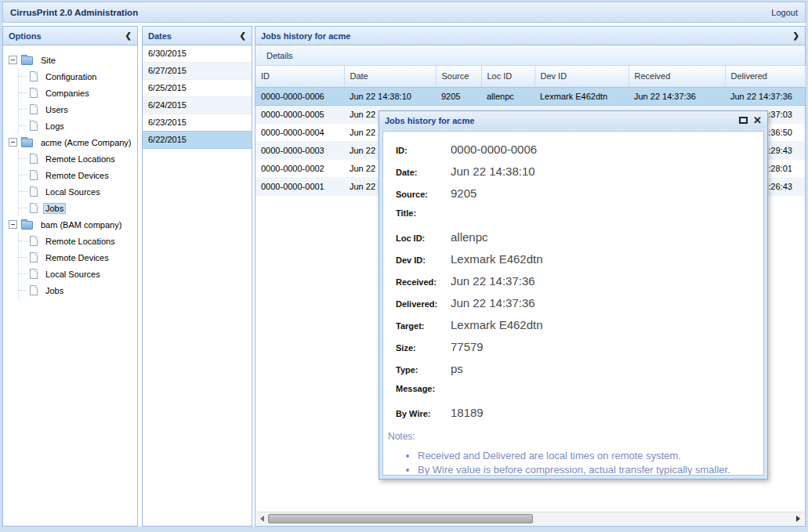 This screenshot has height=532, width=808. What do you see at coordinates (400, 519) in the screenshot?
I see `scrollbar-thumb` at bounding box center [400, 519].